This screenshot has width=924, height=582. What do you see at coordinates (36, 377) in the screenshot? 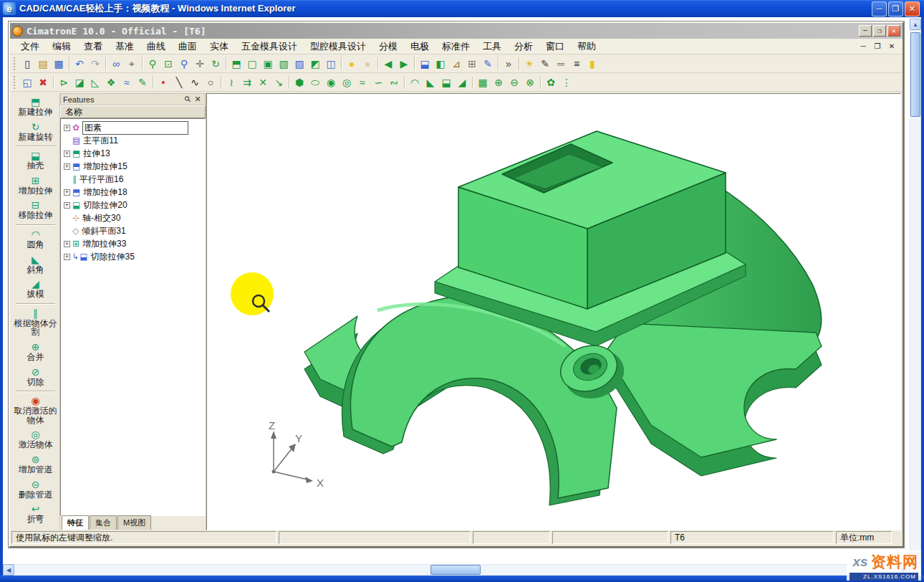
I see `sidebar-button-3-2: ⊘切除` at bounding box center [36, 377].